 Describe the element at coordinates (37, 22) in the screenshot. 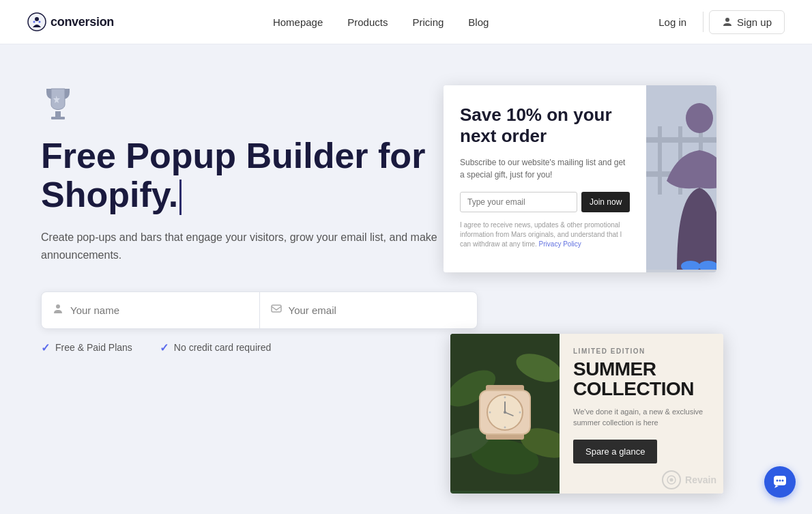

I see `logo-icon` at that location.